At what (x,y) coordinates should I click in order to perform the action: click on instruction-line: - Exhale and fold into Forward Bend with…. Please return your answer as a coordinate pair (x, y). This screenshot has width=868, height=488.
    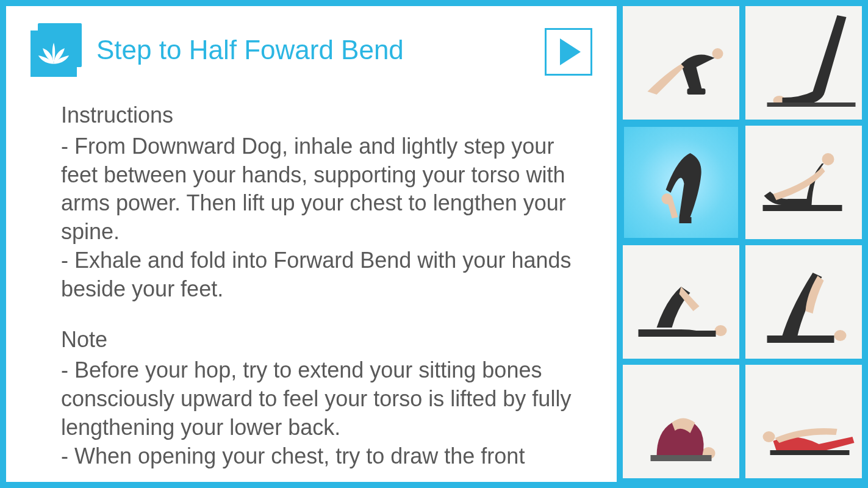
    Looking at the image, I should click on (323, 275).